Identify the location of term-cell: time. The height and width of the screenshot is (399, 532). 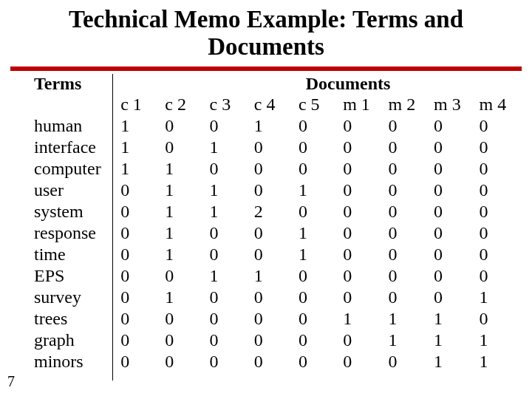
(71, 254).